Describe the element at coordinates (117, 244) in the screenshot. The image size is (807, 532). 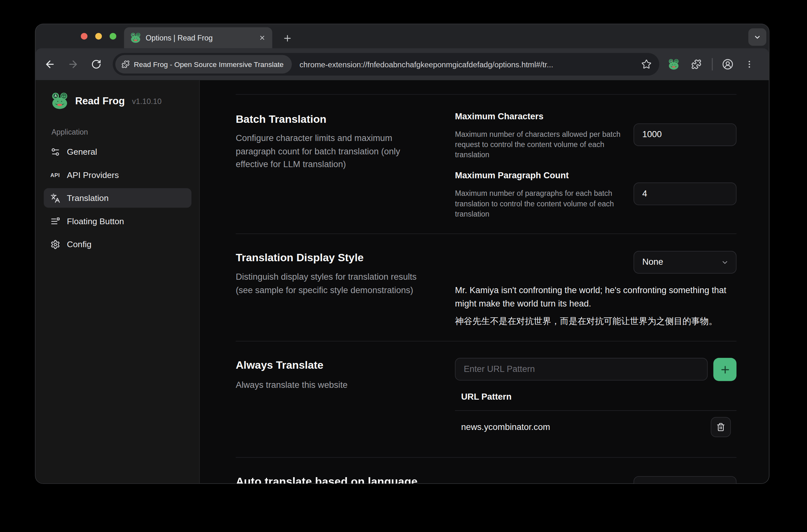
I see `sidebar-item-config: Config` at that location.